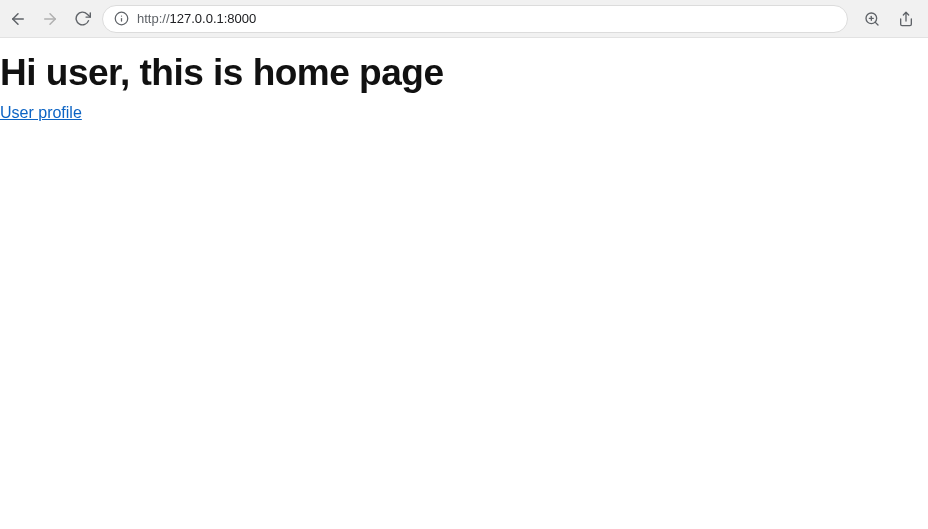 The image size is (928, 529). What do you see at coordinates (154, 18) in the screenshot?
I see `url-protocol: http://` at bounding box center [154, 18].